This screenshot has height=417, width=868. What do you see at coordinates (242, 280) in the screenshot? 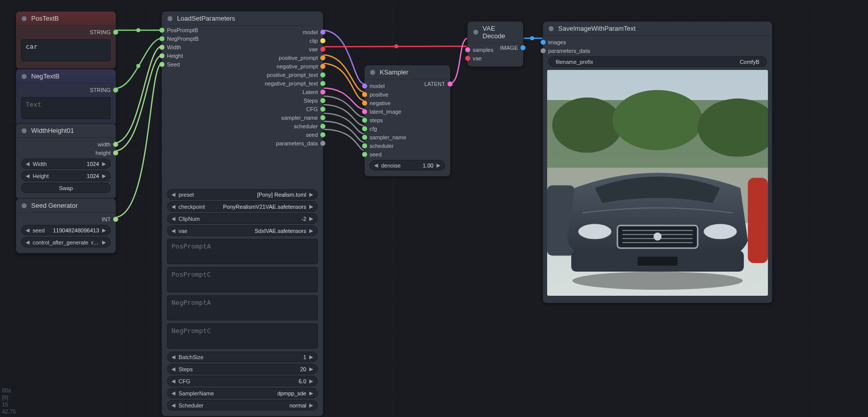
I see `pospromptC-text: PosPromptC` at bounding box center [242, 280].